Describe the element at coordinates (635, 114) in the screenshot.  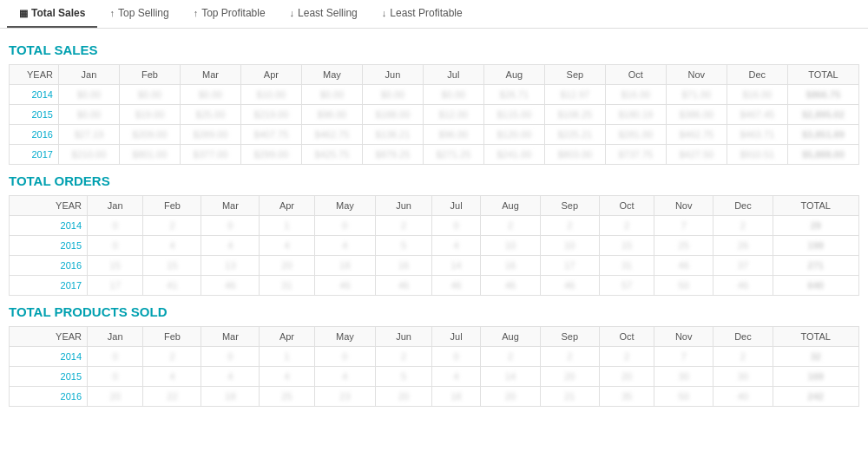
I see `data-cell: $180.19` at that location.